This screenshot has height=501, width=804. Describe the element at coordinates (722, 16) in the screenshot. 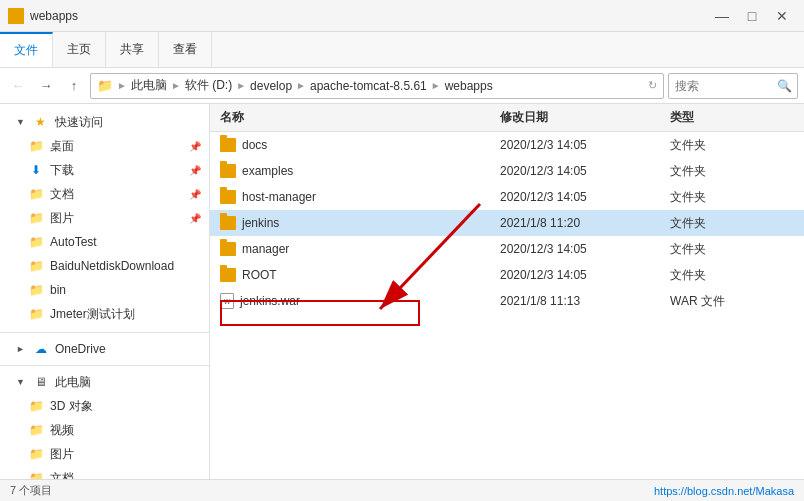

I see `minimize-button: —` at that location.